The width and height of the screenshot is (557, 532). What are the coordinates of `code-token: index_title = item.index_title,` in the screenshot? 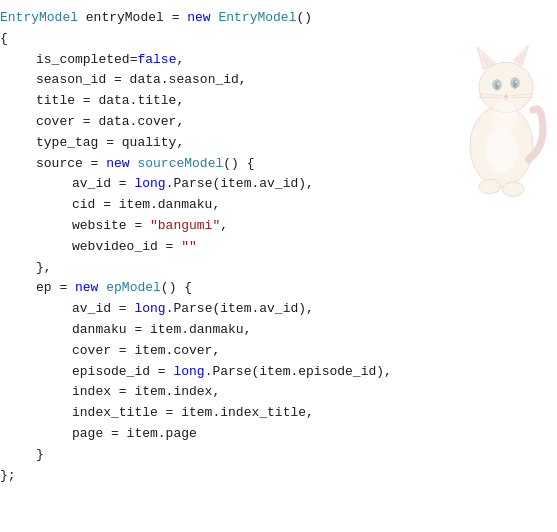 It's located at (193, 414).